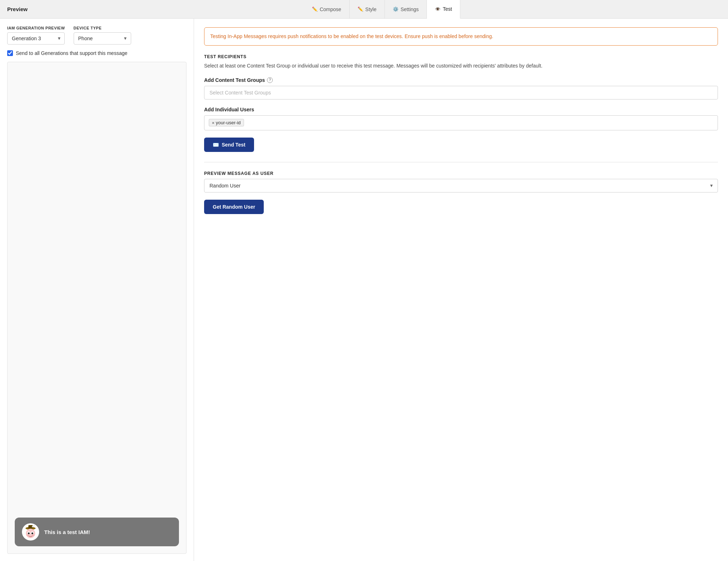 The image size is (728, 561). What do you see at coordinates (461, 123) in the screenshot?
I see `individual-users-tag-input: × your-user-id` at bounding box center [461, 123].